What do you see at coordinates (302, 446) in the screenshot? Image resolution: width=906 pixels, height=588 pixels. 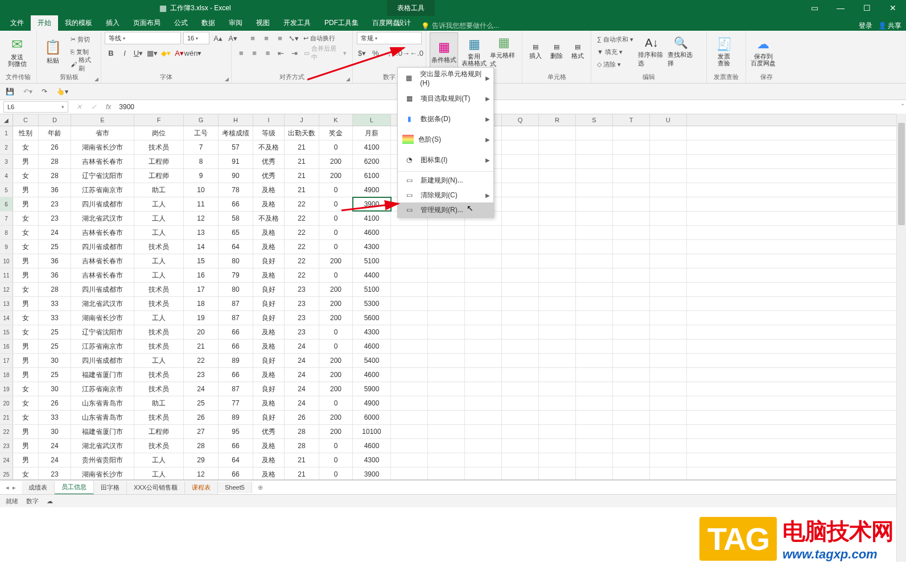 I see `data-cell: 28` at bounding box center [302, 446].